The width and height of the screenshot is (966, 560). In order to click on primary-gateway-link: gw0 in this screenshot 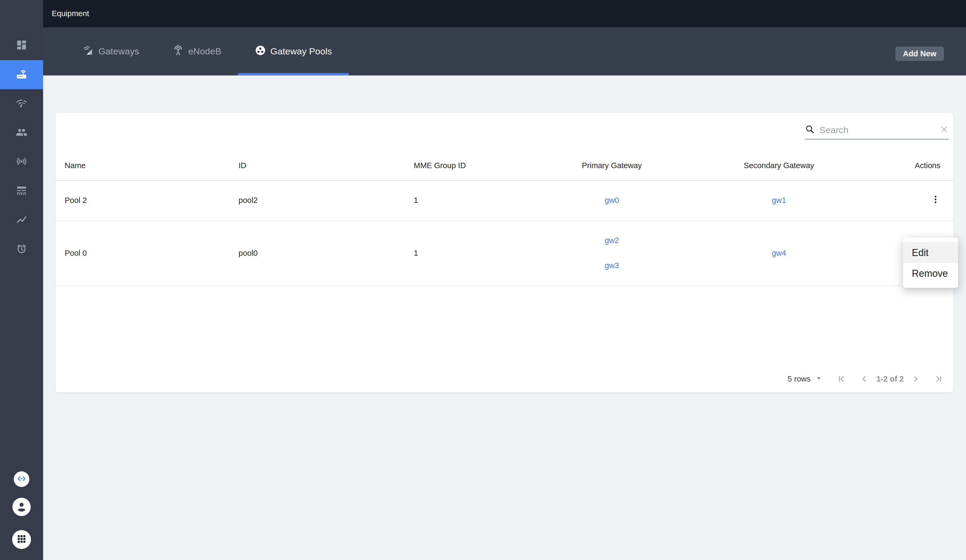, I will do `click(612, 200)`.